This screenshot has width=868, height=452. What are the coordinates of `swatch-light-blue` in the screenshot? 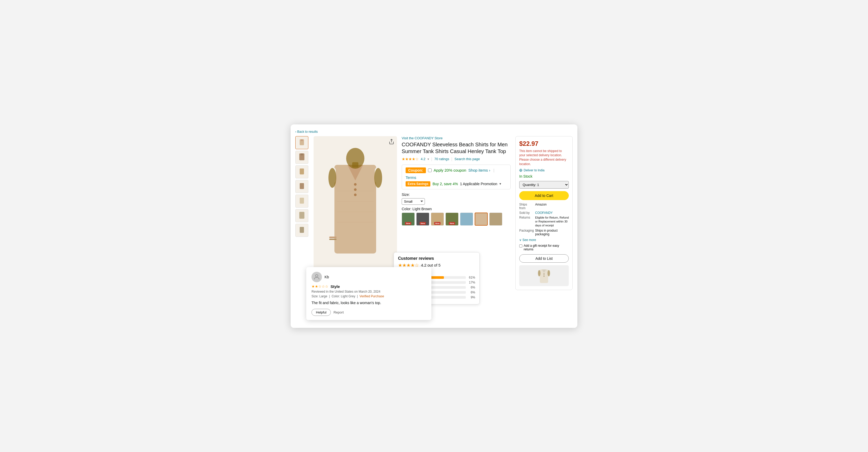 It's located at (466, 219).